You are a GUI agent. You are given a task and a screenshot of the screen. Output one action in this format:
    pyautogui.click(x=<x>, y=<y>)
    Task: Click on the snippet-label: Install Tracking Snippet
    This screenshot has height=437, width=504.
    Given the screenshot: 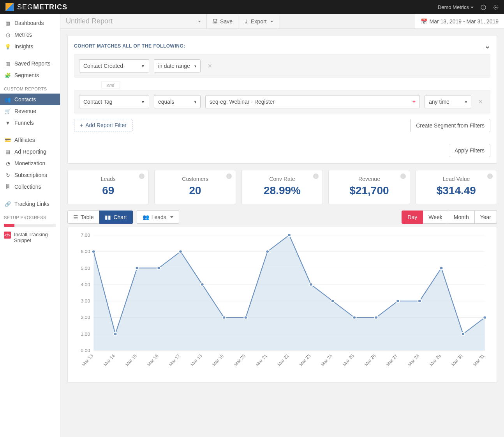 What is the action you would take?
    pyautogui.click(x=35, y=237)
    